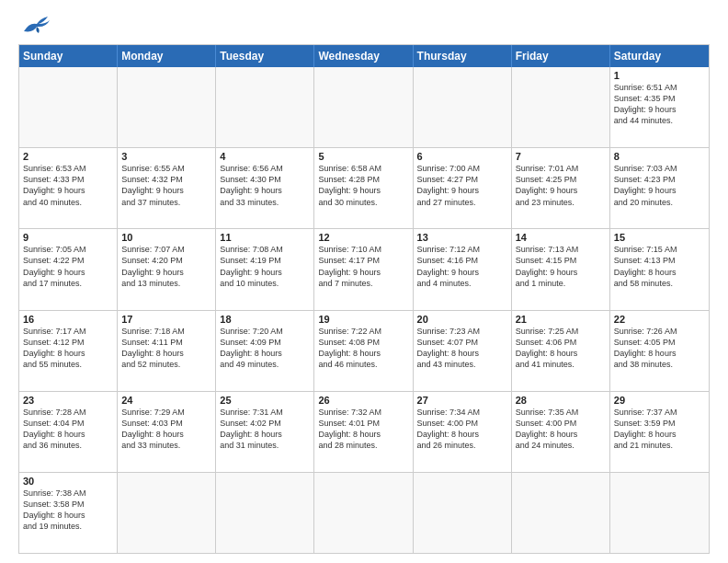  I want to click on day-info: Sunrise: 6:58 AM Sunset: 4:28 PM Dayligh…, so click(363, 186).